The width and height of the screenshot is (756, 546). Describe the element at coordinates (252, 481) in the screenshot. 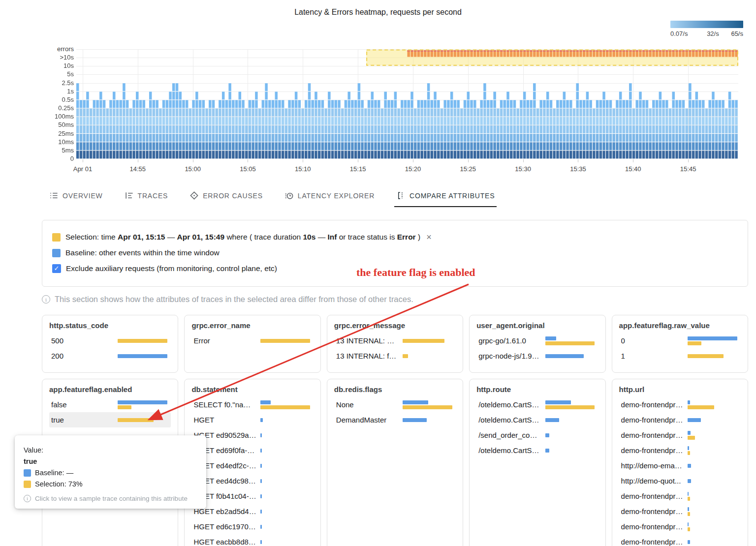

I see `attribute-value-row: HGET eed4dc98-f...` at that location.